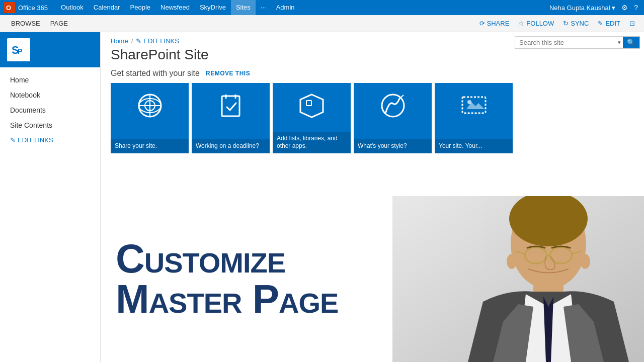  Describe the element at coordinates (219, 279) in the screenshot. I see `customize-text-area: Customize Master Page` at that location.